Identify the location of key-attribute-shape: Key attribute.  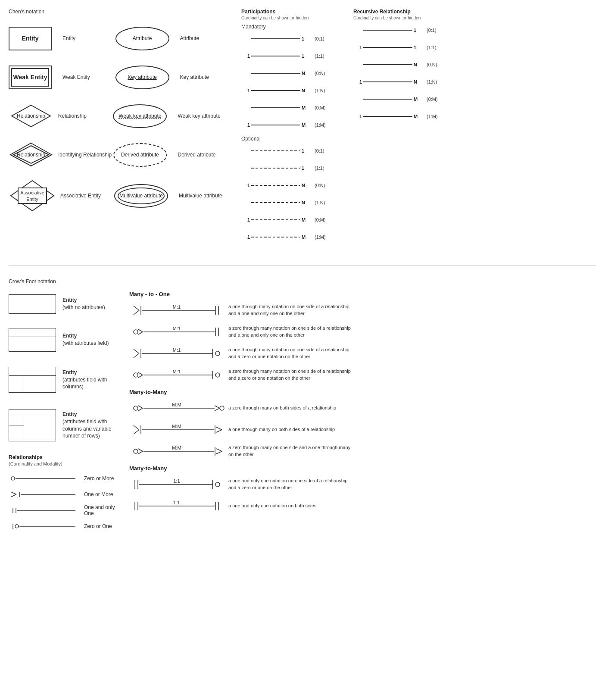
(142, 78).